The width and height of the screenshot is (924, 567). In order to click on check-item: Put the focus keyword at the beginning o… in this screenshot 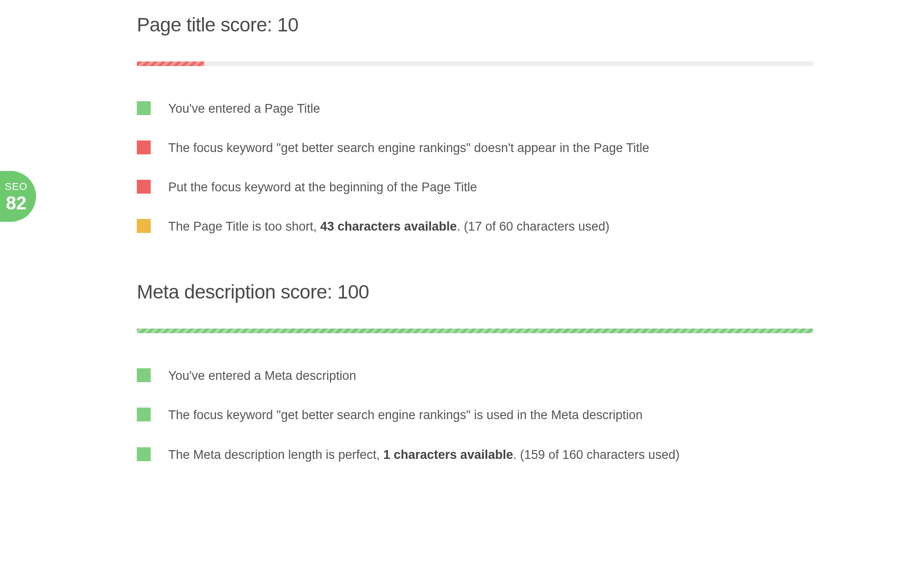, I will do `click(475, 188)`.